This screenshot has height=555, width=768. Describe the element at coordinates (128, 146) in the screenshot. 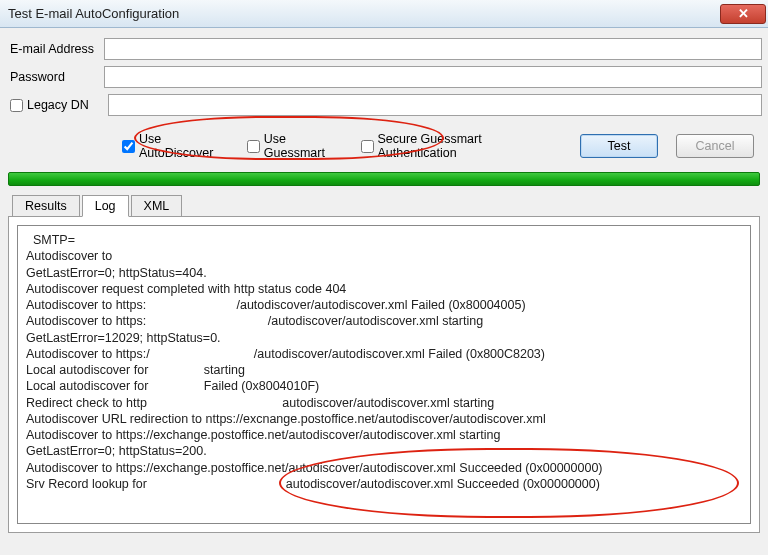

I see `autodiscover-checkbox` at that location.